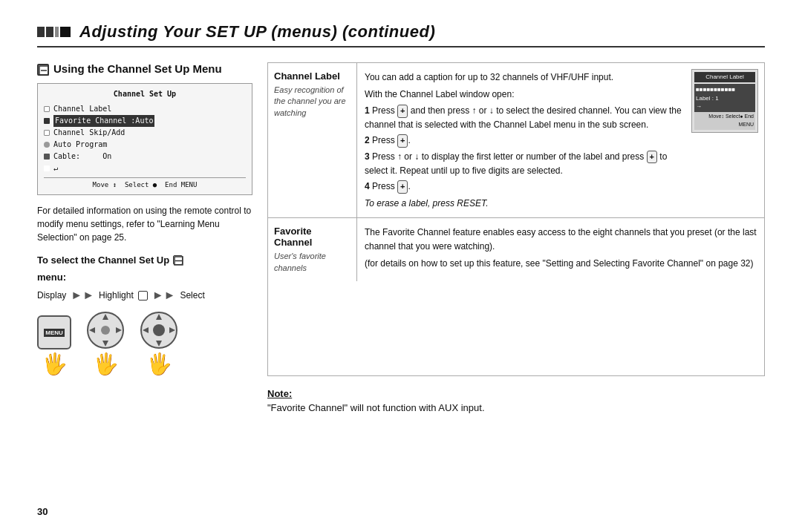  I want to click on channel-label-title: Channel Label, so click(312, 76).